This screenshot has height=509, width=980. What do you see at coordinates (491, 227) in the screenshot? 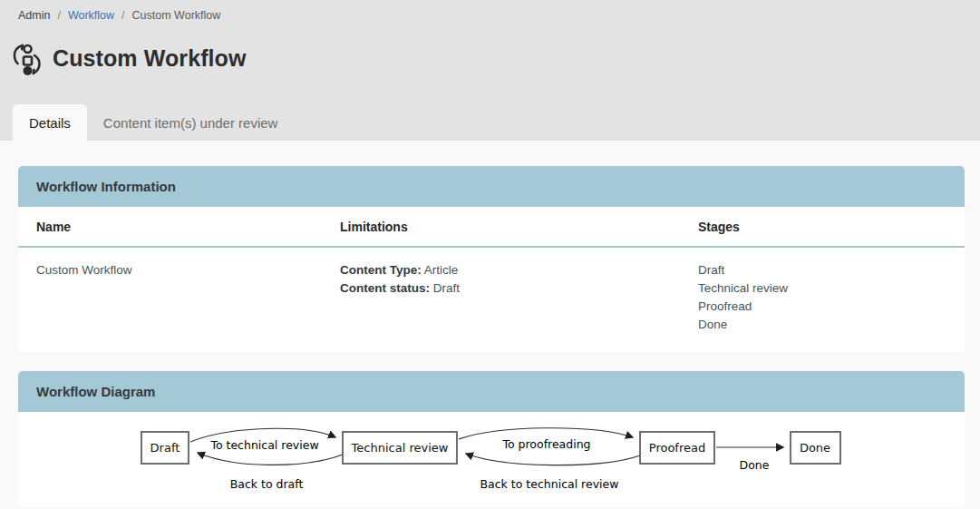
I see `info-table-header-row: Name Limitations Stages` at bounding box center [491, 227].